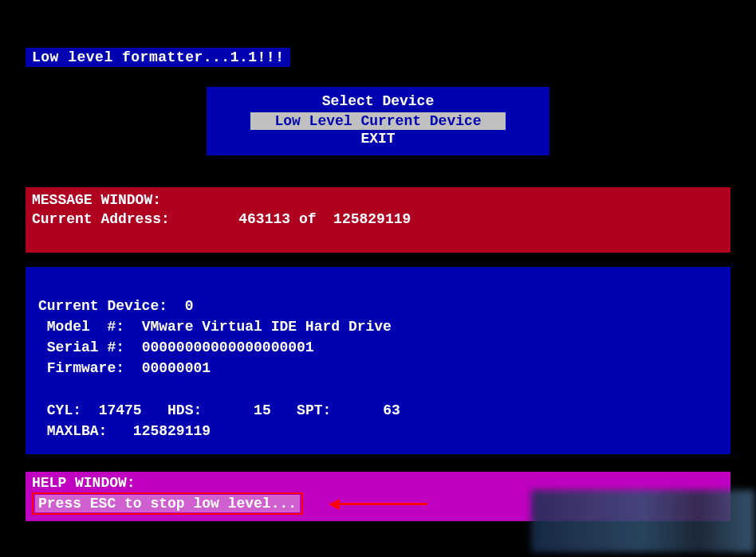  I want to click on current-device-line: Current Device: 0, so click(116, 306).